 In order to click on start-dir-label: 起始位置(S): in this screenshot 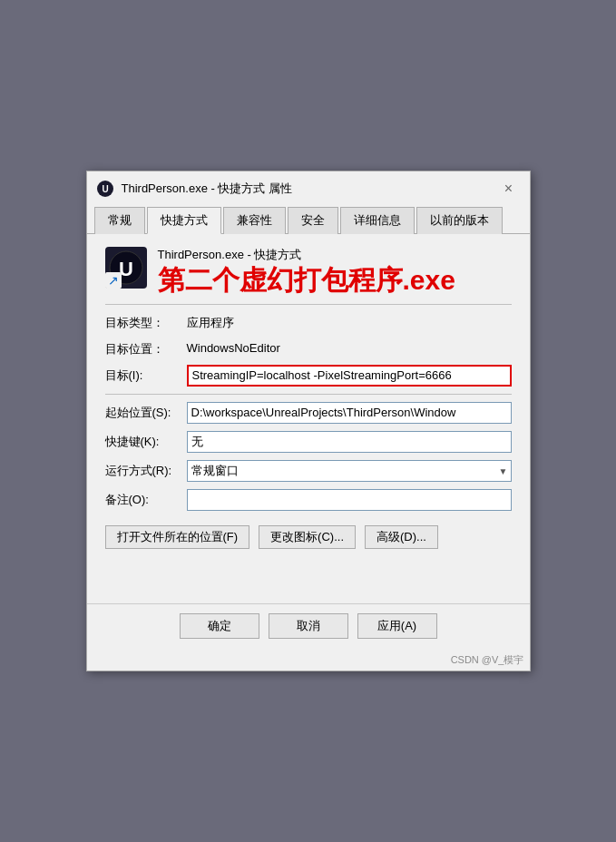, I will do `click(146, 412)`.